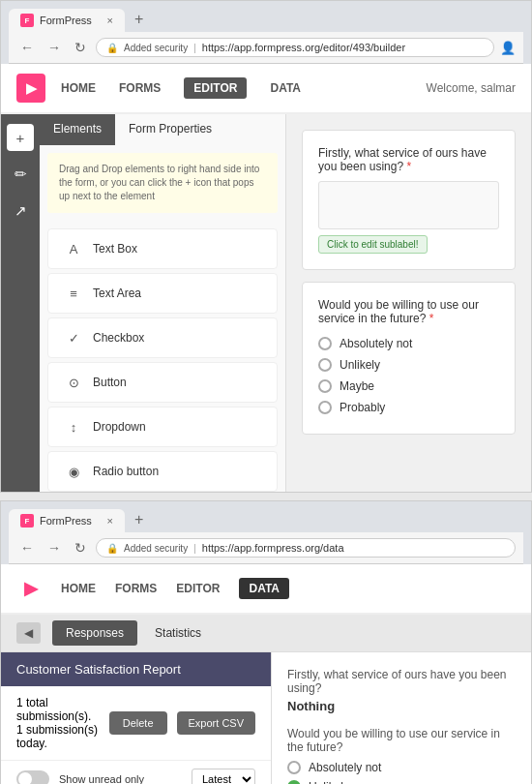 The height and width of the screenshot is (784, 532). What do you see at coordinates (74, 382) in the screenshot?
I see `button-icon: ⊙` at bounding box center [74, 382].